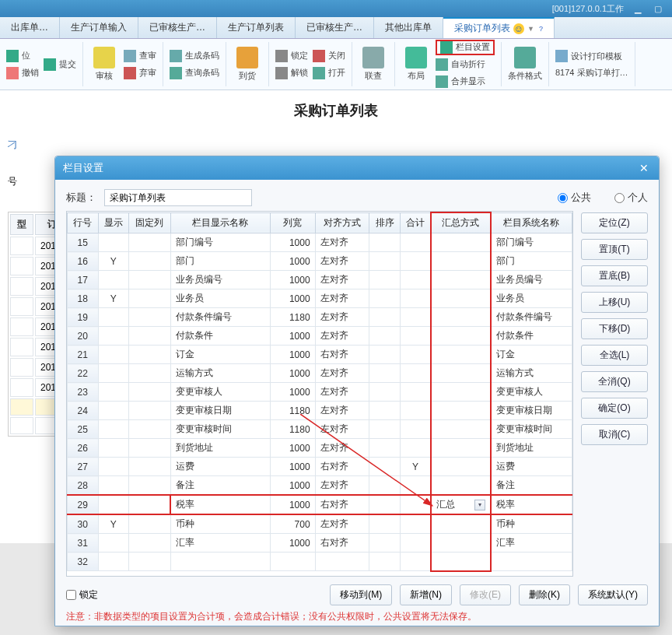  I want to click on title-label: 标题：, so click(81, 198).